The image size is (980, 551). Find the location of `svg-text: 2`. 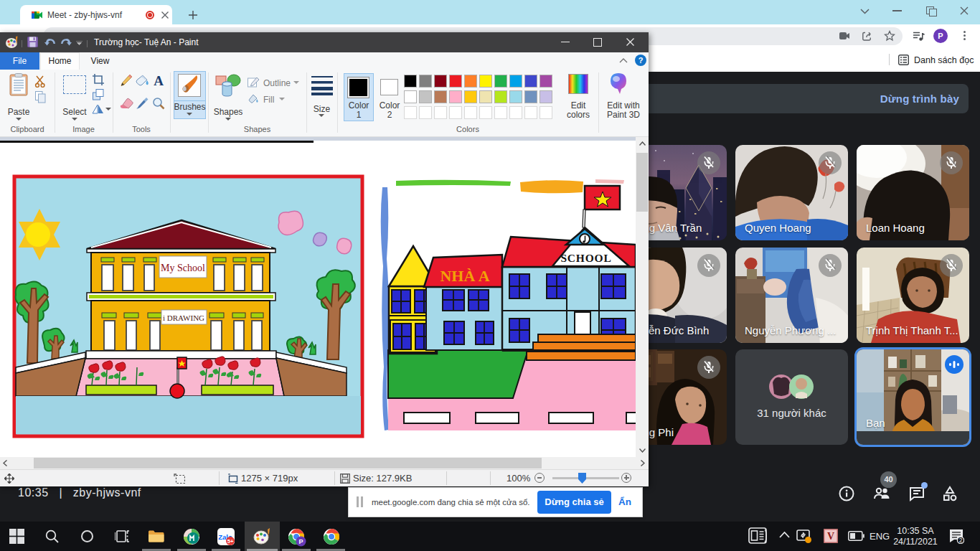

svg-text: 2 is located at coordinates (961, 540).